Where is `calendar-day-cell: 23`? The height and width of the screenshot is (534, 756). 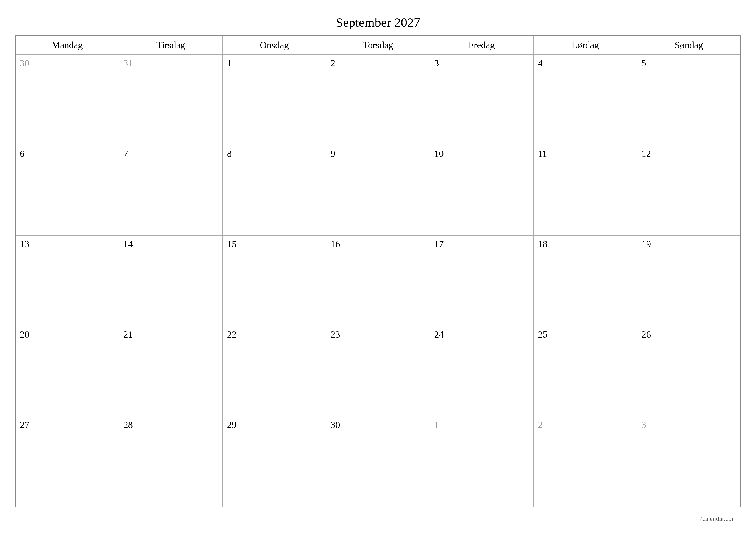 calendar-day-cell: 23 is located at coordinates (378, 371).